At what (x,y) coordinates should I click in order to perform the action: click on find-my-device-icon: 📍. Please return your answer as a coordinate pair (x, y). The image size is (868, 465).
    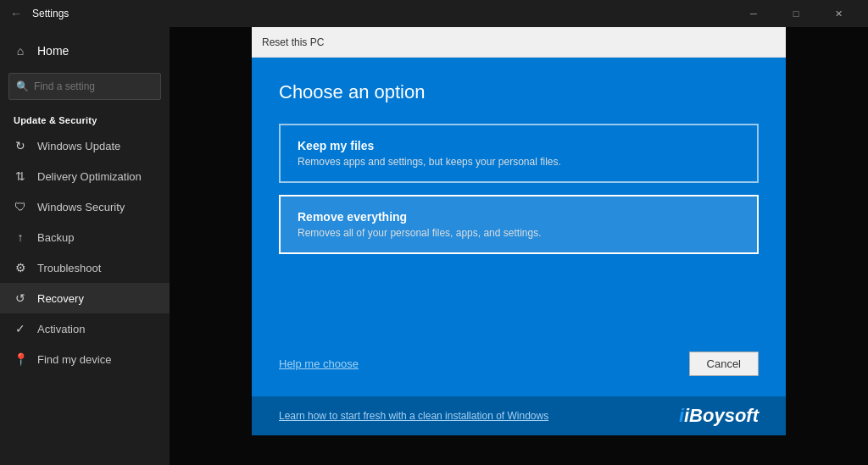
    Looking at the image, I should click on (20, 359).